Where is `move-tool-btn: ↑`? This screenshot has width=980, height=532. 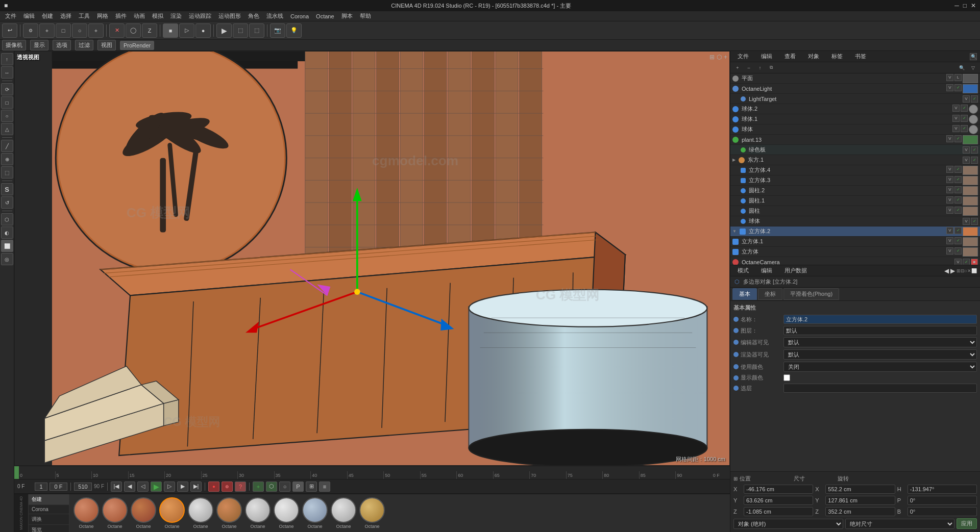 move-tool-btn: ↑ is located at coordinates (7, 59).